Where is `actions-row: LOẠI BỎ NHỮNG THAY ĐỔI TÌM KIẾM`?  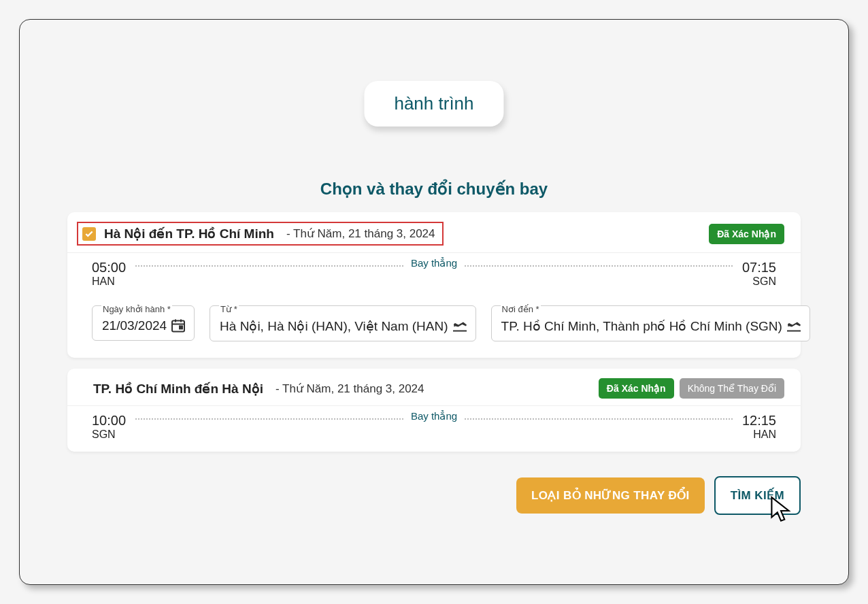
actions-row: LOẠI BỎ NHỮNG THAY ĐỔI TÌM KIẾM is located at coordinates (434, 495).